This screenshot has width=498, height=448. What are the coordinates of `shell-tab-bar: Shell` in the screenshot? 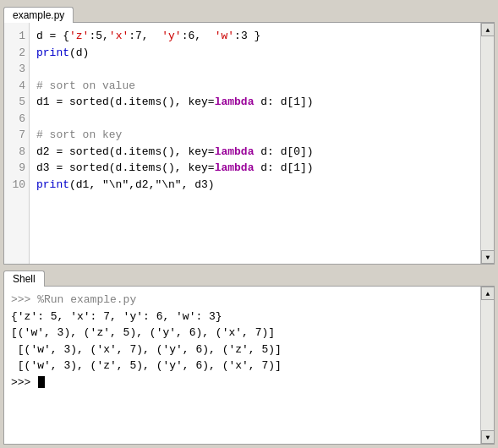 It's located at (249, 276).